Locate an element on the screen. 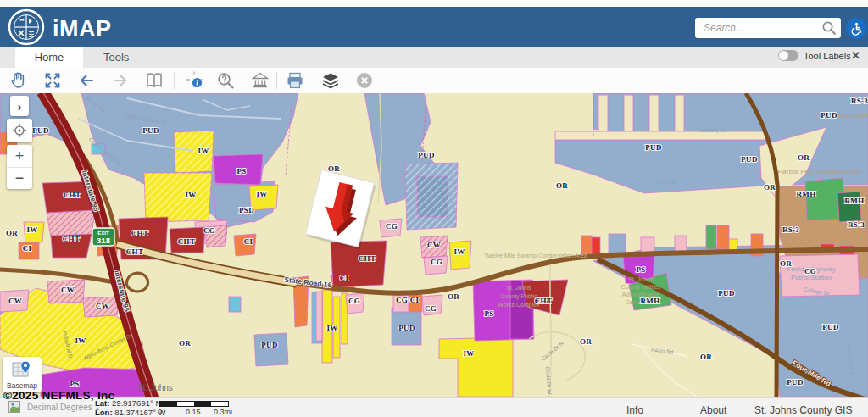  tab-bar: Home Tools Tool Labels ✕ is located at coordinates (434, 58).